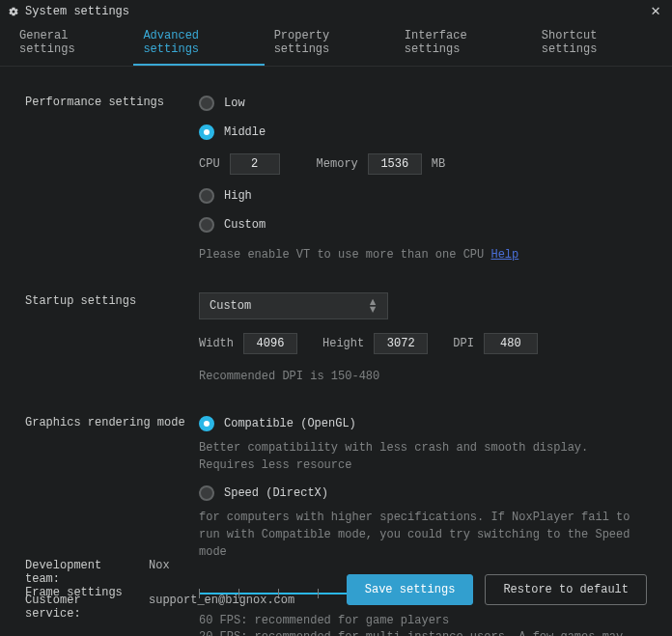 This screenshot has width=672, height=636. Describe the element at coordinates (222, 607) in the screenshot. I see `customer-service-value: support_en@bignox.com` at that location.